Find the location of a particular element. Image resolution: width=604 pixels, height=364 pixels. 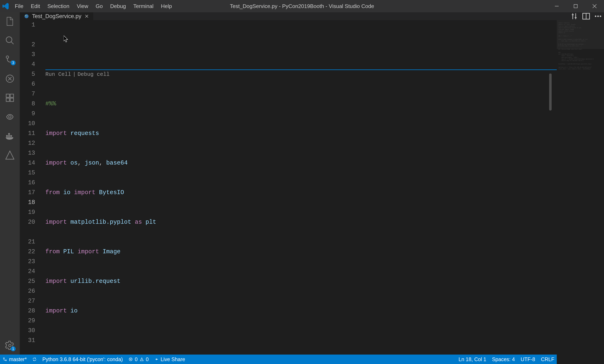

menu-debug: Debug is located at coordinates (118, 6).